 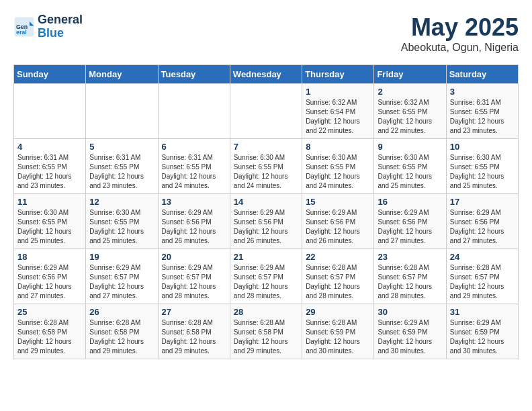 What do you see at coordinates (266, 111) in the screenshot?
I see `week-row-1: 1Sunrise: 6:32 AM Sunset: 6:54 PM Daylig…` at bounding box center [266, 111].